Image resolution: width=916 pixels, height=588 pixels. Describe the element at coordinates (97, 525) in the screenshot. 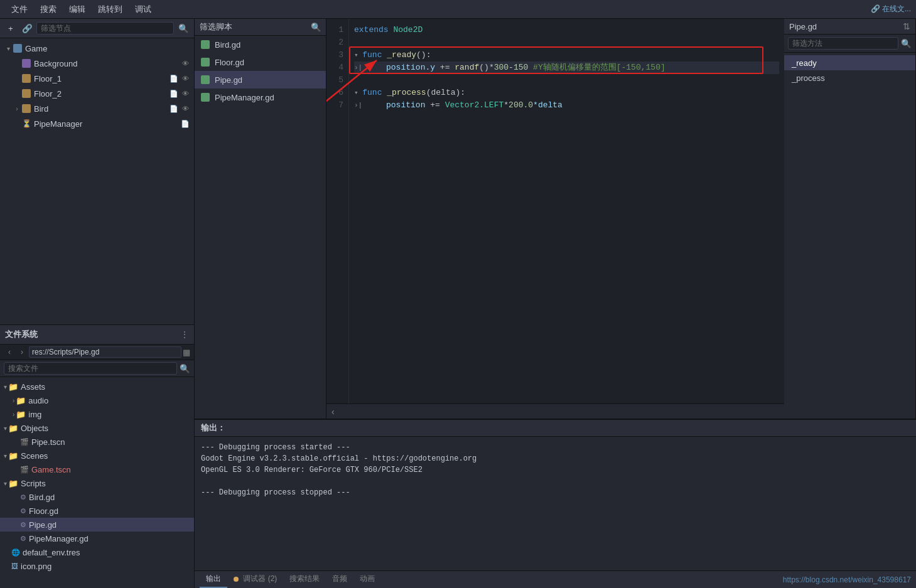

I see `fs-item-pipe-gd: ⚙ Pipe.gd` at that location.